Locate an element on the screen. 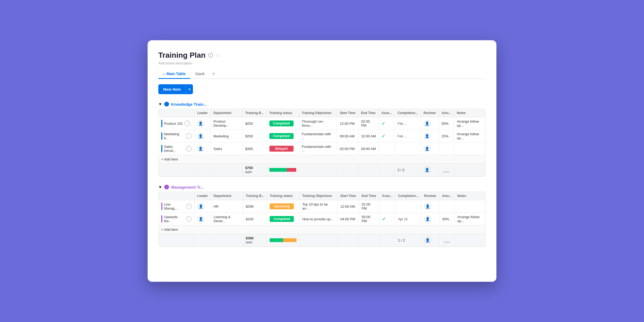 This screenshot has height=322, width=644. summary-row: $750sum 2 / 3👤-none is located at coordinates (322, 170).